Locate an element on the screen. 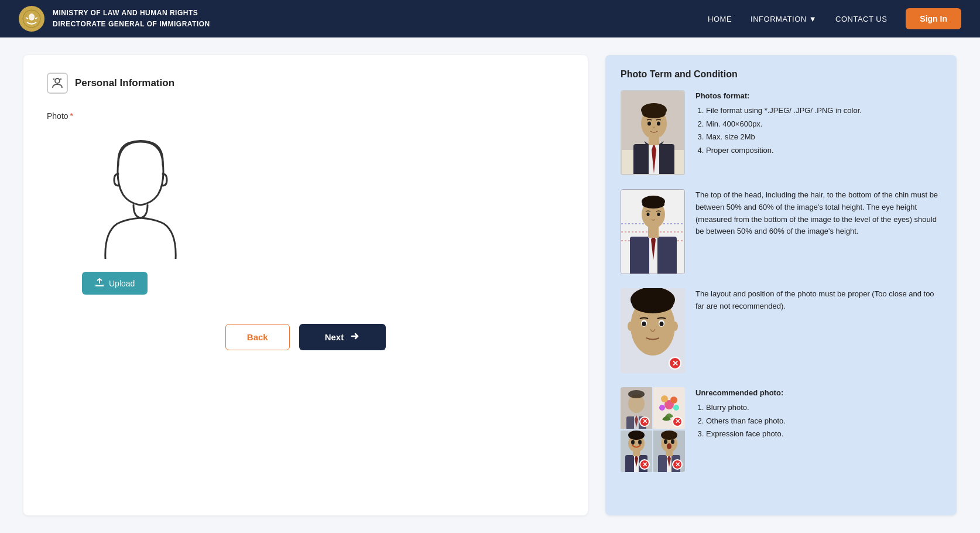  term-unrecommended-text: Unrecommended photo: Blurry photo. Other… is located at coordinates (818, 415).